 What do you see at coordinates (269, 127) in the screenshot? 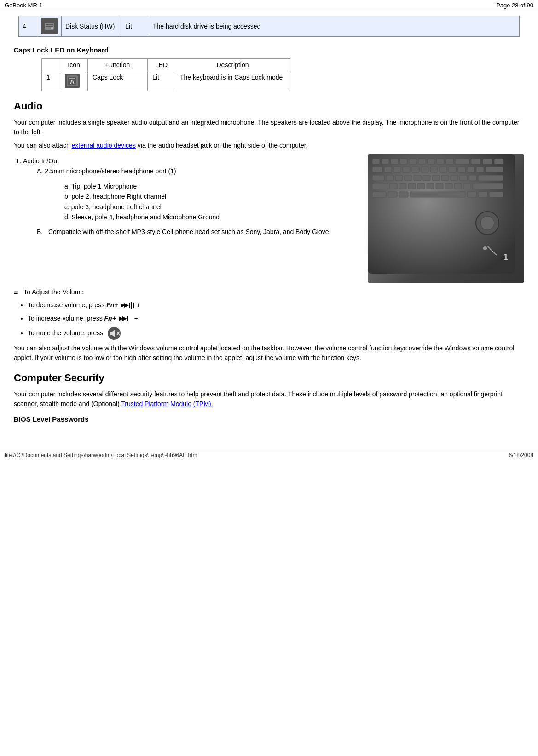
I see `audio-paragraph1: Your computer includes a single speaker …` at bounding box center [269, 127].